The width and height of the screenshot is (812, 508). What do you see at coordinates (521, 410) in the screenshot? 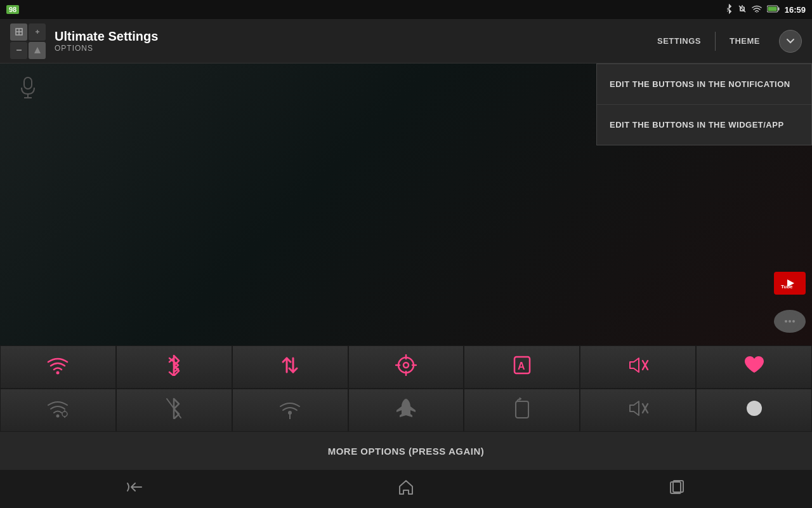
I see `screen-rotate-button` at bounding box center [521, 410].